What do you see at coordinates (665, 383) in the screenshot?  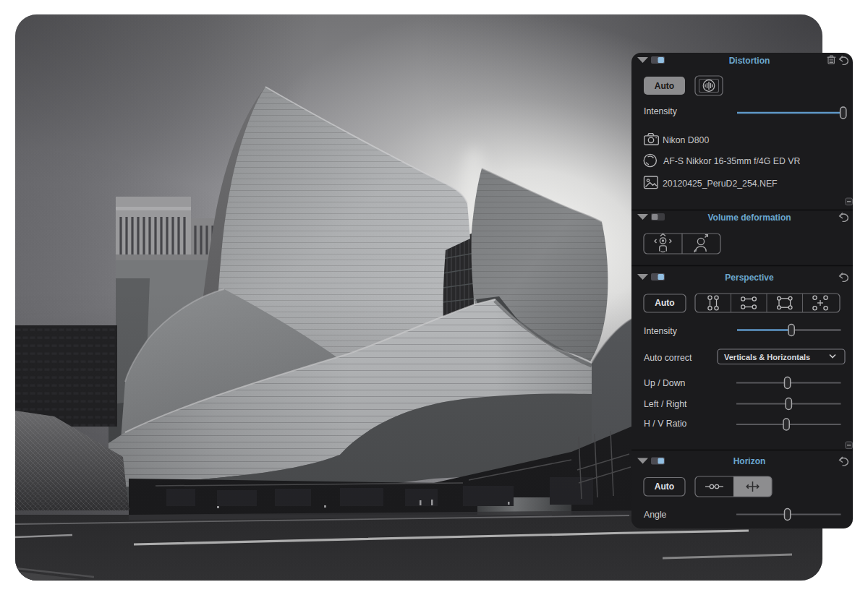 I see `svg-text: Up / Down` at bounding box center [665, 383].